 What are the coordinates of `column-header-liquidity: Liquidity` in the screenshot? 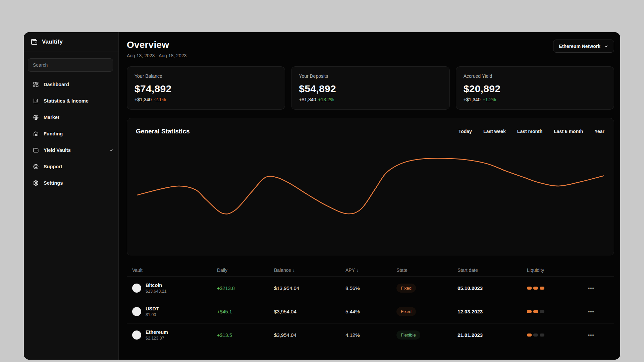 It's located at (557, 270).